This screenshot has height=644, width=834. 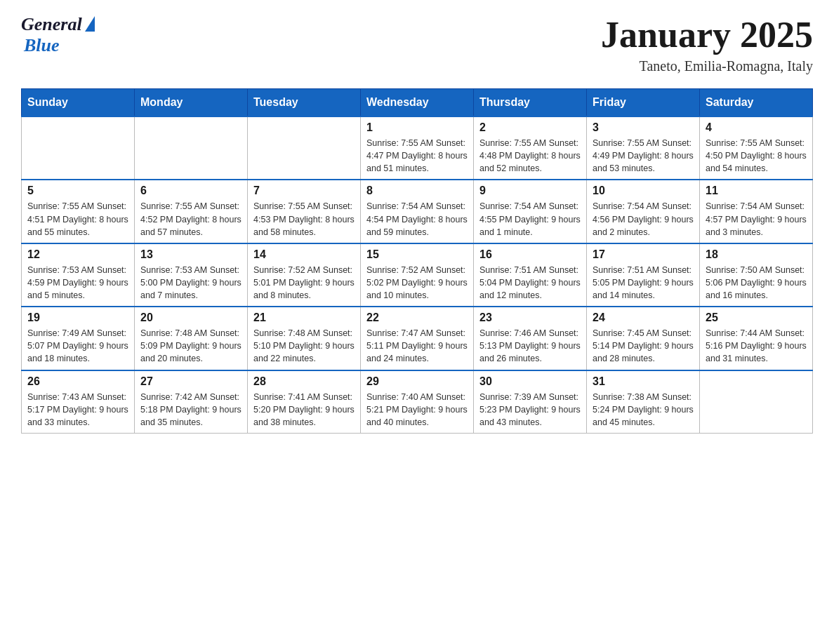 What do you see at coordinates (643, 318) in the screenshot?
I see `day-number: 24` at bounding box center [643, 318].